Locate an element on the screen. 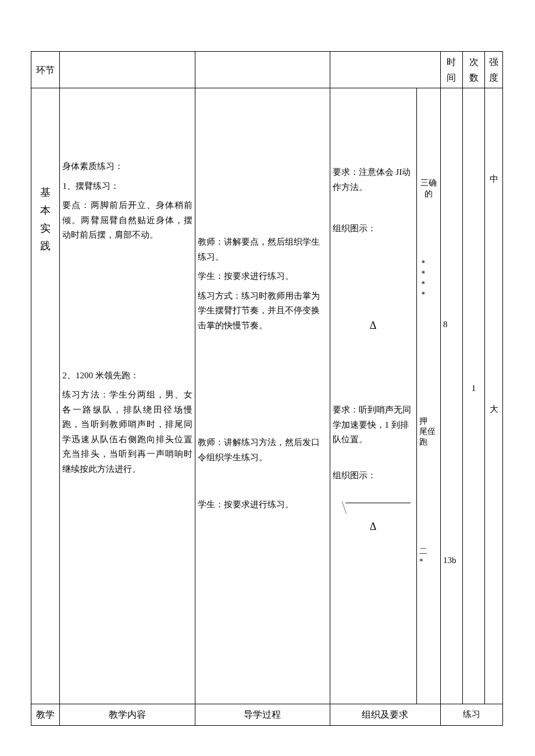 This screenshot has width=535, height=756. process-p1-mode: 练习方式：练习时教师用击掌为学生摆臂打节奏，并且不停变换击掌的快慢节奏。 is located at coordinates (263, 311).